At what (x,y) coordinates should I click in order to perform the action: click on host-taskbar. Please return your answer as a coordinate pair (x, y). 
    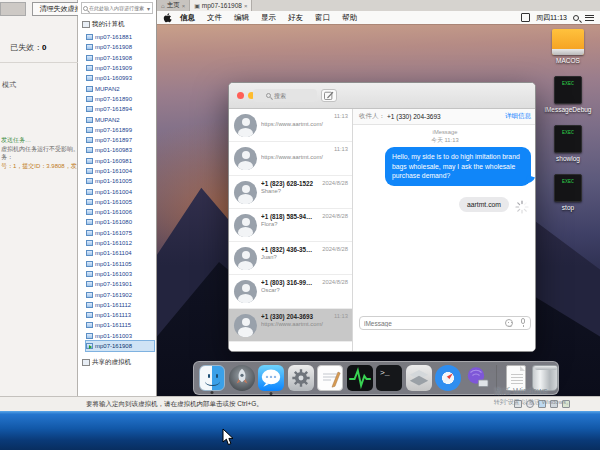
    Looking at the image, I should click on (300, 430).